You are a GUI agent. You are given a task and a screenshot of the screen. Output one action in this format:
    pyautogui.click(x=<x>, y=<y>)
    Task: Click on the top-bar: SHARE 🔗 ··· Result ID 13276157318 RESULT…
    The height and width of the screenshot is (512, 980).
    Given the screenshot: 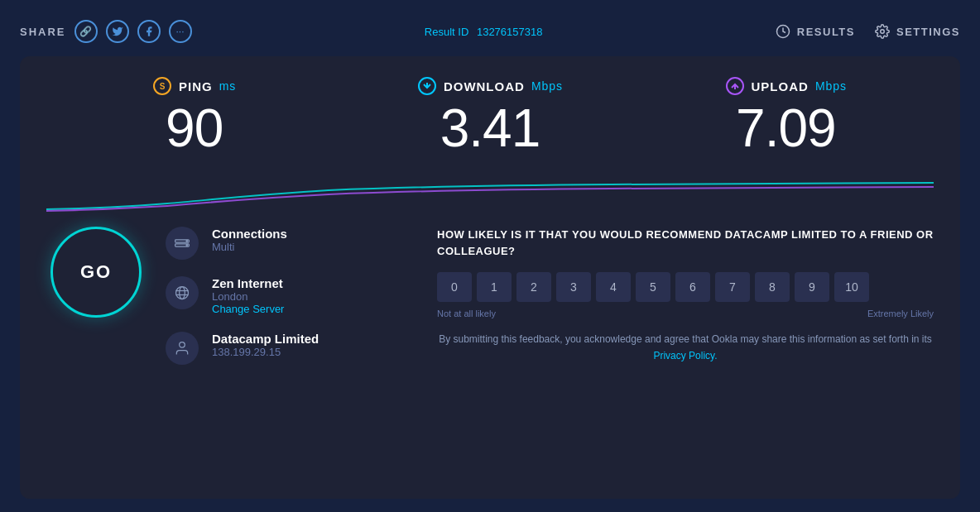 What is the action you would take?
    pyautogui.click(x=490, y=35)
    